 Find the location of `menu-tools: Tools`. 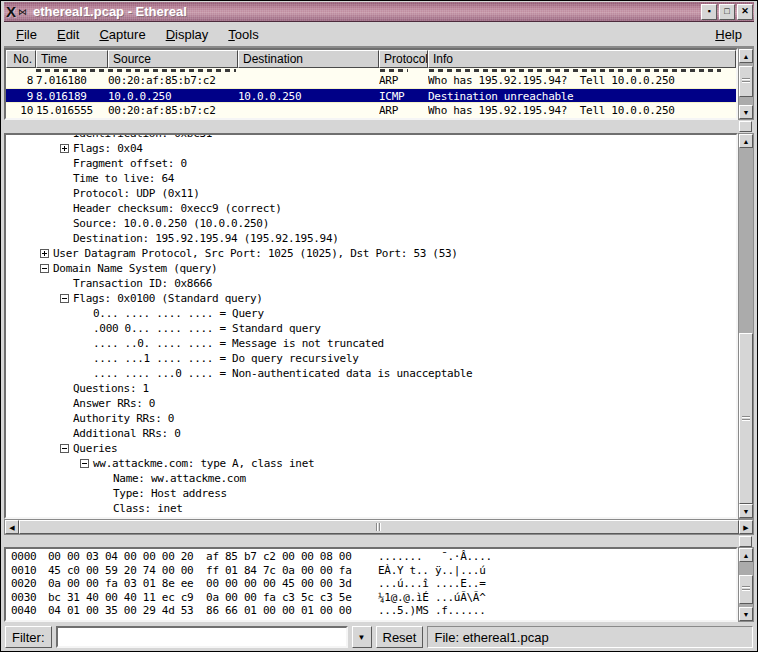

menu-tools: Tools is located at coordinates (243, 34).